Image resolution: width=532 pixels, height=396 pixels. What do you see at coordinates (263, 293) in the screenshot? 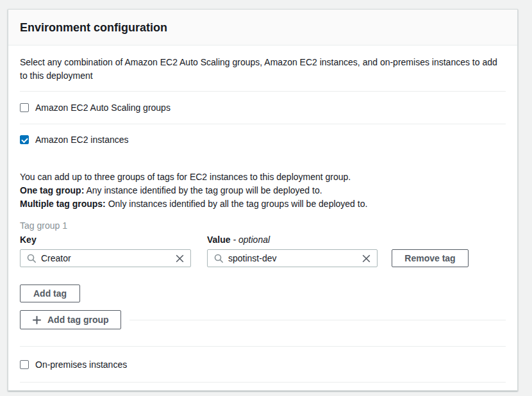
I see `add-tag-row: Add tag` at bounding box center [263, 293].